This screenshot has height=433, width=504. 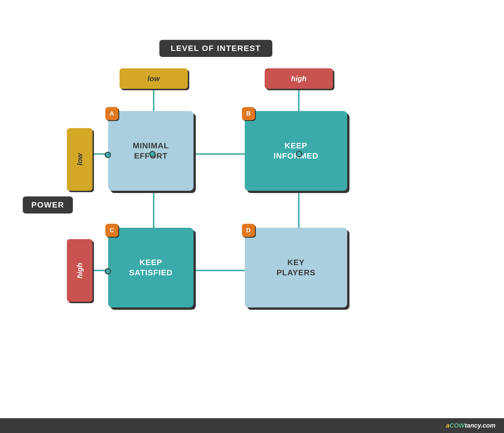 I want to click on quadrant-a: MINIMALEFFORT, so click(x=151, y=151).